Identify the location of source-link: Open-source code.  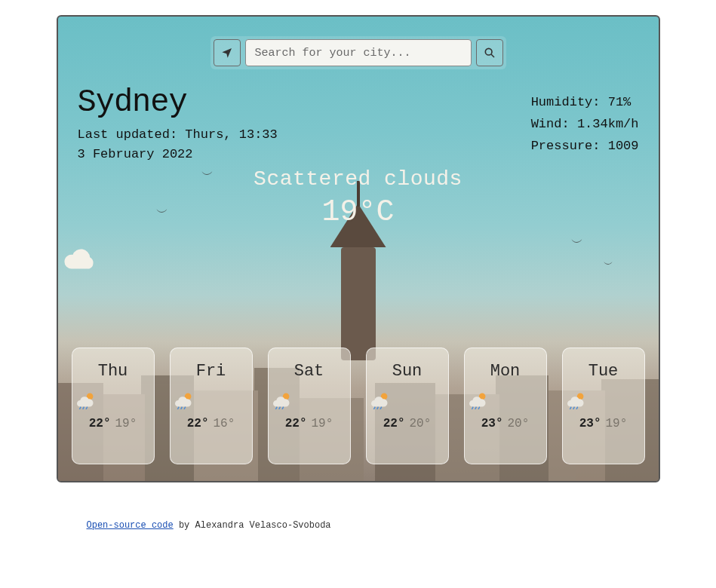
(130, 525).